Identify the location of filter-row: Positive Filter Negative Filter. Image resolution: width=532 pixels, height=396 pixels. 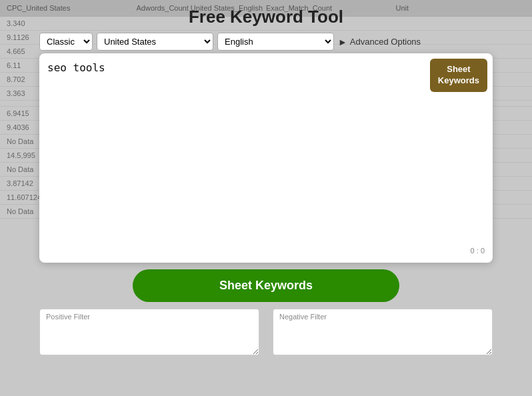
(266, 333).